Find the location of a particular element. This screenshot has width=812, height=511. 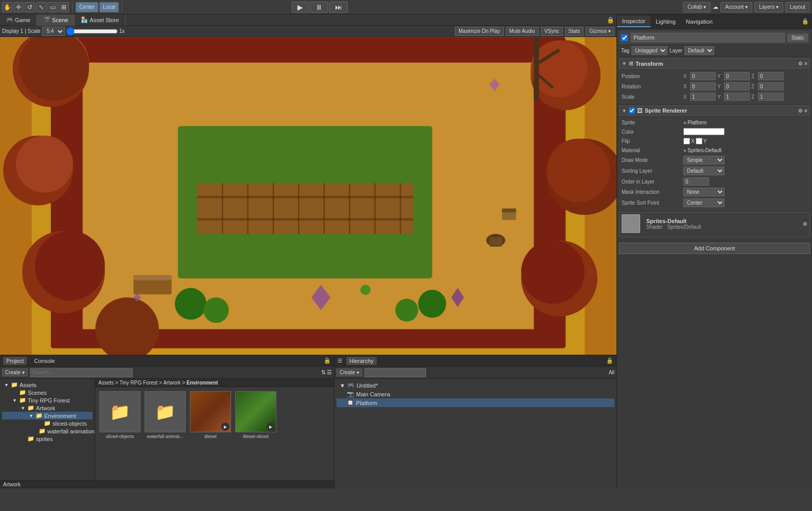

draw-mode-select: Simple is located at coordinates (704, 160).